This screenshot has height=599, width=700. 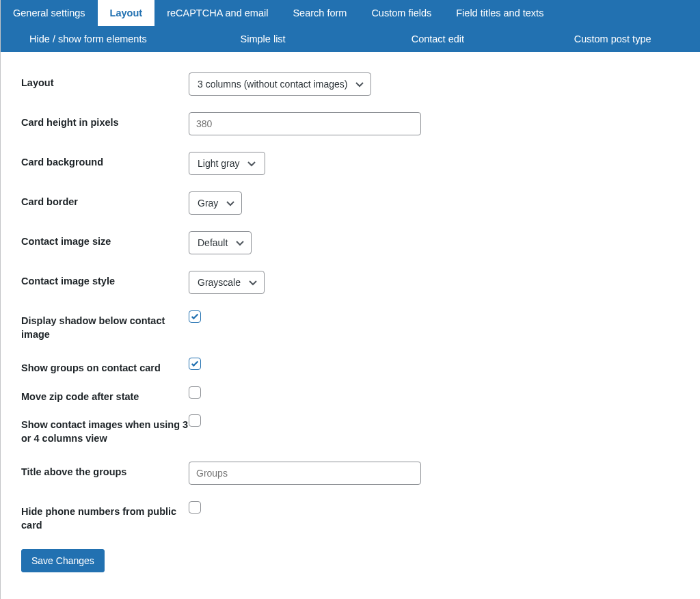 What do you see at coordinates (227, 163) in the screenshot?
I see `card-bg-select: Light gray` at bounding box center [227, 163].